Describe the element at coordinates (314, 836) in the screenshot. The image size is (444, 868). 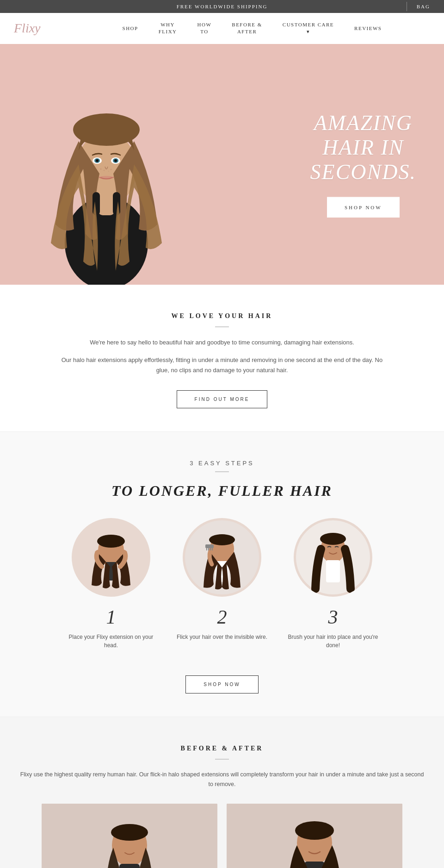
I see `after-svg` at that location.